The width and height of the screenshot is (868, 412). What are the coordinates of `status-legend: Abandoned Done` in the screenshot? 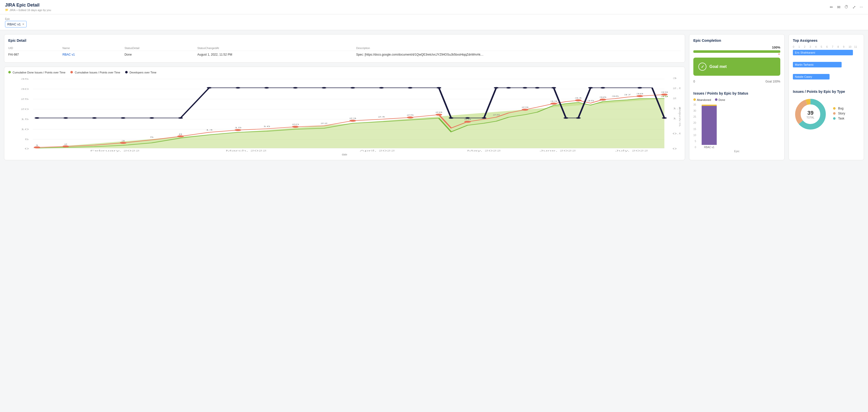 It's located at (737, 100).